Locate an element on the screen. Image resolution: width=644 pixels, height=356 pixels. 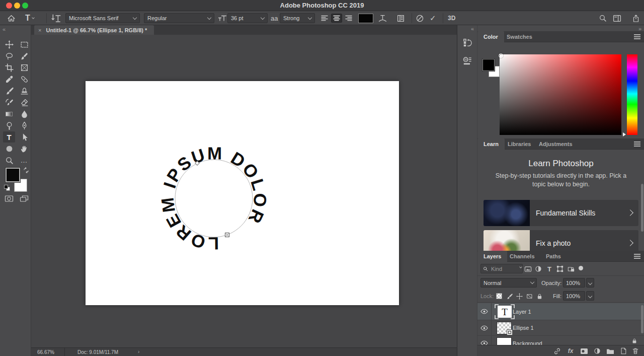
blur-tool is located at coordinates (24, 114).